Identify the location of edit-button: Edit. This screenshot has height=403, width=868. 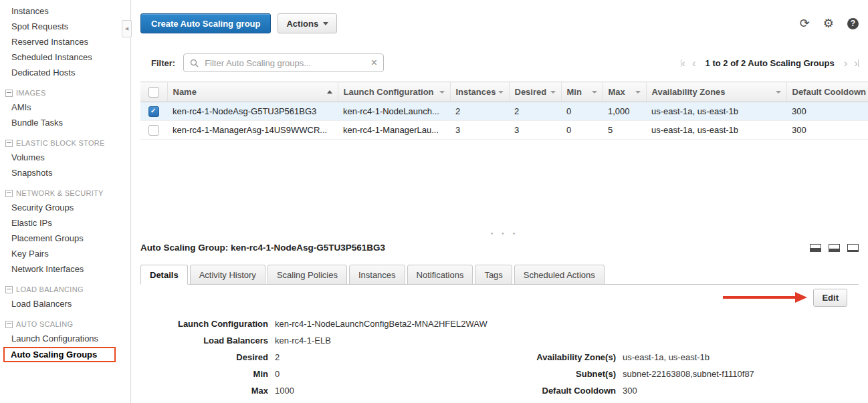
(831, 298).